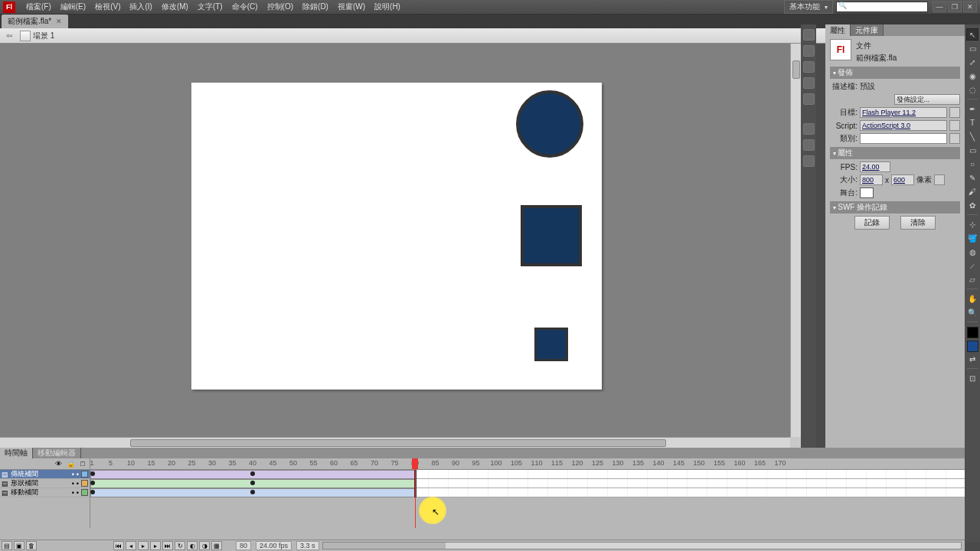 This screenshot has width=980, height=551. Describe the element at coordinates (7, 546) in the screenshot. I see `new-layer-button: ▤` at that location.